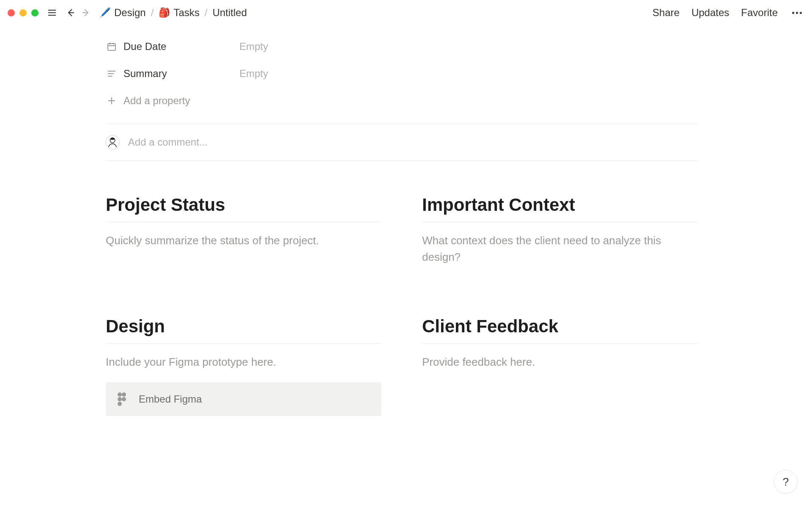 The image size is (812, 508). What do you see at coordinates (560, 362) in the screenshot?
I see `section-body: Provide feedback here.` at bounding box center [560, 362].